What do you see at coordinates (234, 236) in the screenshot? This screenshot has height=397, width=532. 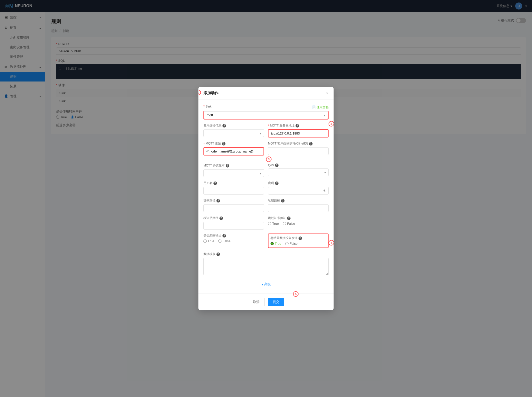 I see `ignore-output-label: 是否忽略输出 ?` at bounding box center [234, 236].